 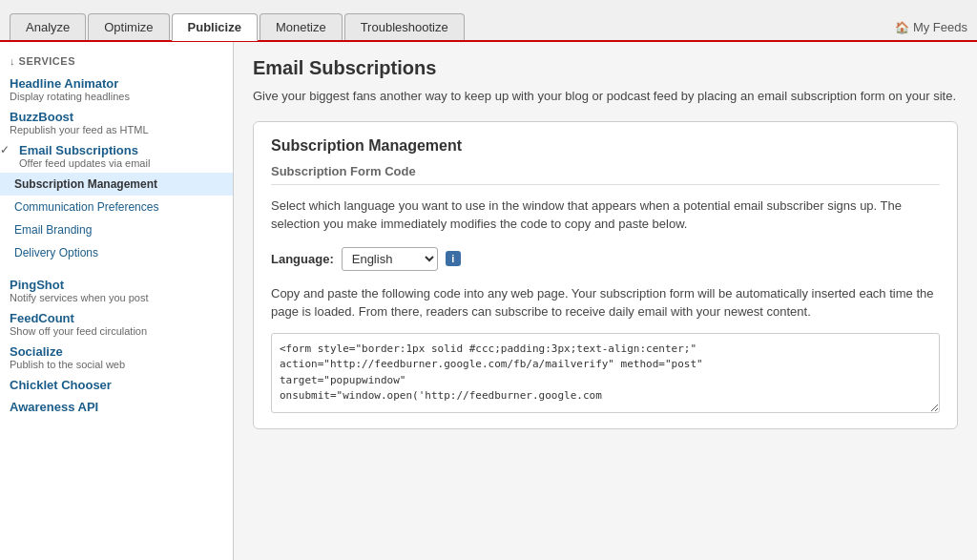 What do you see at coordinates (36, 351) in the screenshot?
I see `socialize-link: Socialize` at bounding box center [36, 351].